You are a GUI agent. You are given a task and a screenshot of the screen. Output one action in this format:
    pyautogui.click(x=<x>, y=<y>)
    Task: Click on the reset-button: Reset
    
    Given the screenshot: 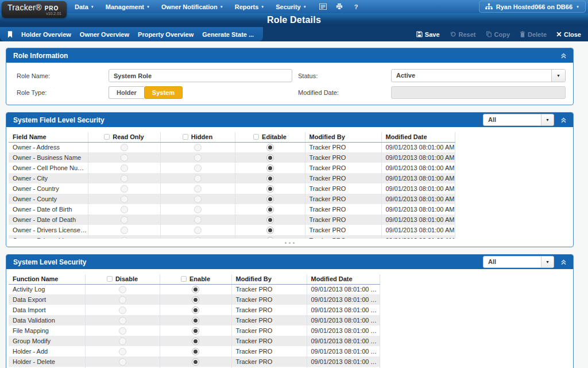 What is the action you would take?
    pyautogui.click(x=463, y=34)
    